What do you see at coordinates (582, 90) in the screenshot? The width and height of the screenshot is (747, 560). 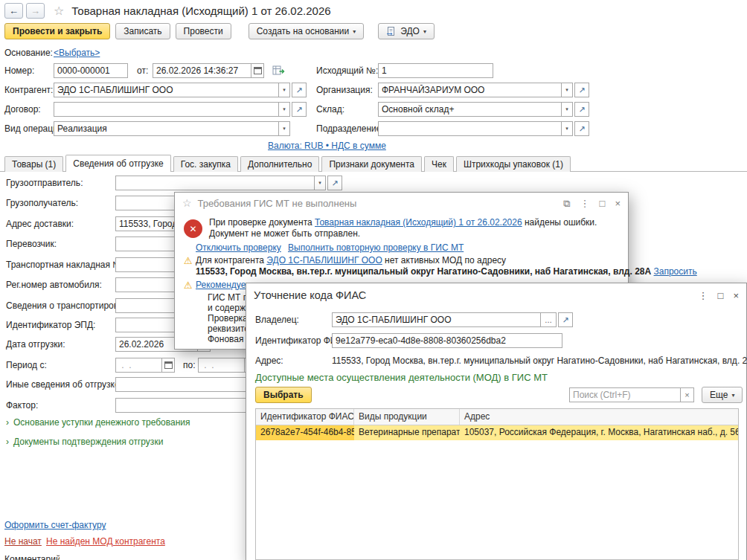 I see `organization-open-icon: ↗` at bounding box center [582, 90].